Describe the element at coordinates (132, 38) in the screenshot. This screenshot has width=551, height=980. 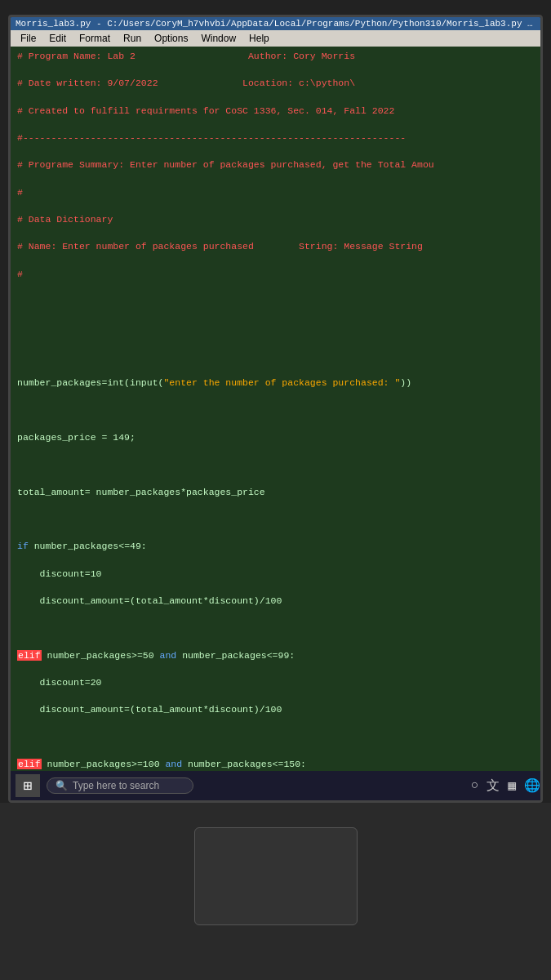
I see `menu-run: Run` at that location.